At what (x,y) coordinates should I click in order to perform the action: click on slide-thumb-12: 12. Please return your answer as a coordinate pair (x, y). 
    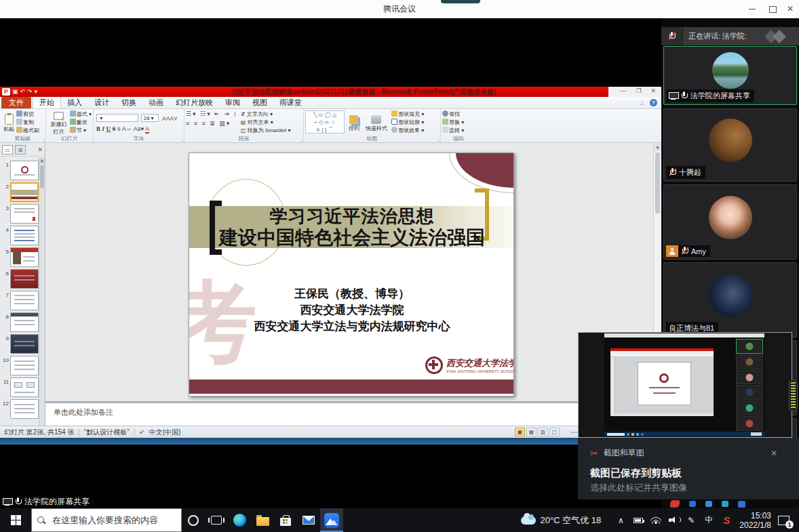
    Looking at the image, I should click on (19, 409).